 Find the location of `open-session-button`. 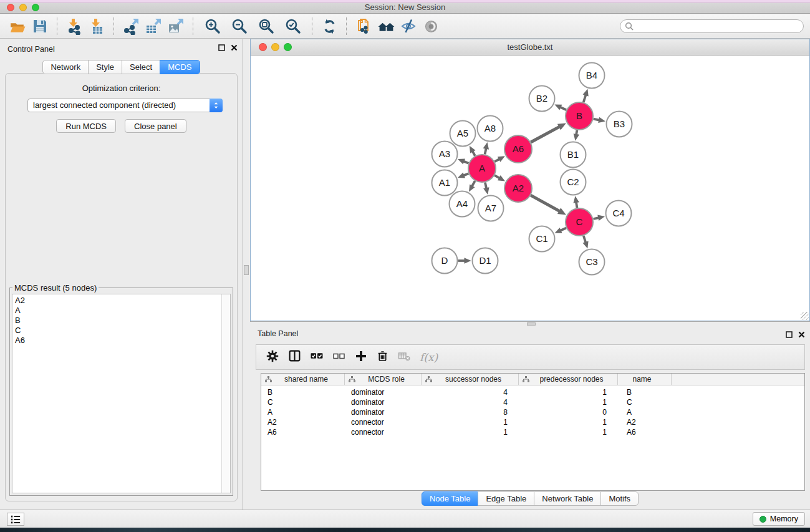

open-session-button is located at coordinates (17, 26).